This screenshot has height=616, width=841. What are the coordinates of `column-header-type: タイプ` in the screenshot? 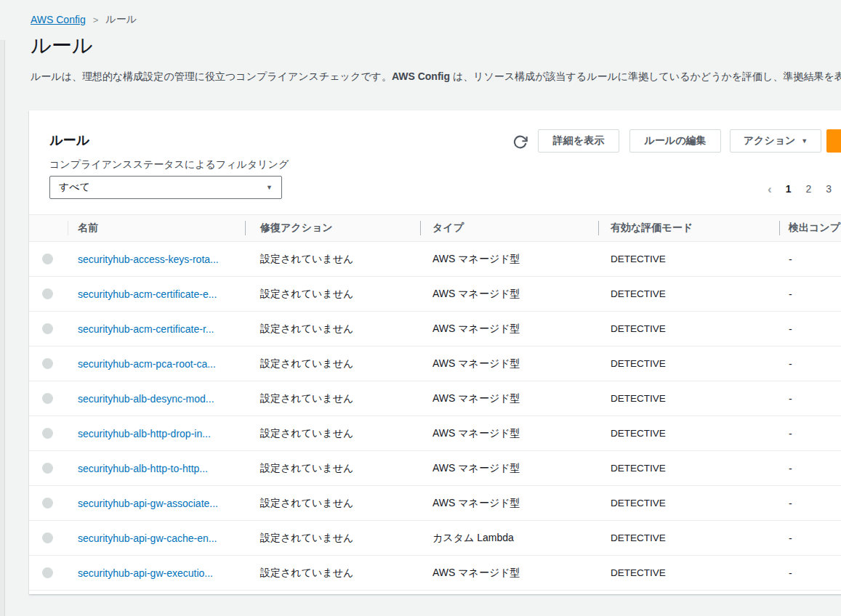 It's located at (509, 228).